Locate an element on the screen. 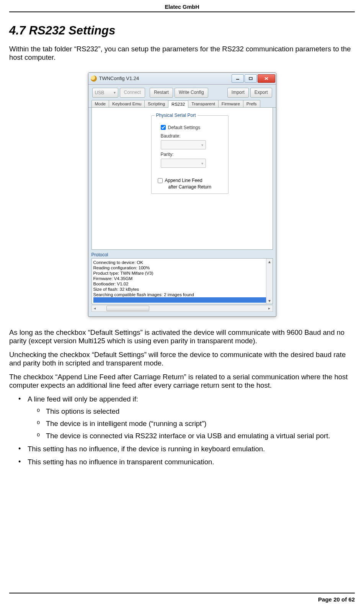 Image resolution: width=364 pixels, height=608 pixels. paragraph-2: Unchecking the checkbox “Default Setting… is located at coordinates (182, 359).